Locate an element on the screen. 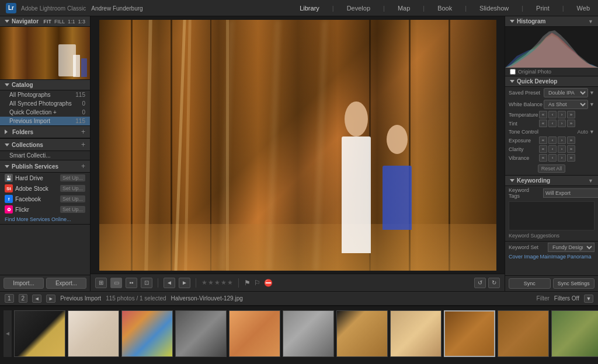 This screenshot has height=364, width=598. sync-button: Sync is located at coordinates (530, 284).